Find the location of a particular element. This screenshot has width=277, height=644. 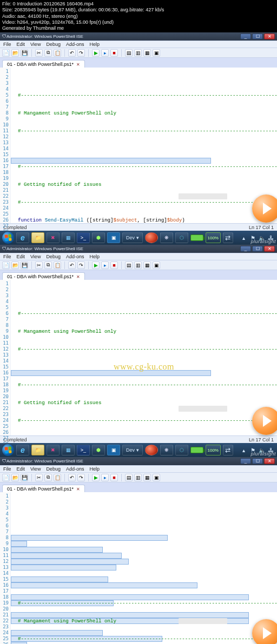

taskbar-tools-icon: ✖ is located at coordinates (53, 450).